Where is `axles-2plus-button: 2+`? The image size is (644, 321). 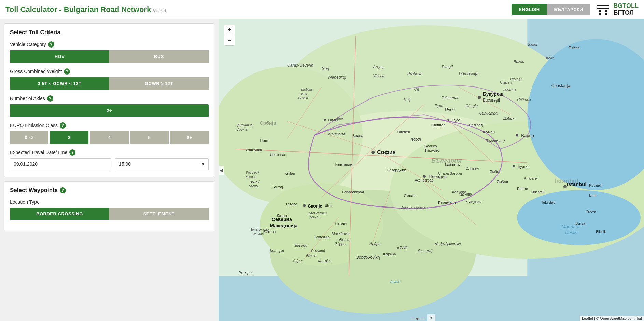 axles-2plus-button: 2+ is located at coordinates (109, 111).